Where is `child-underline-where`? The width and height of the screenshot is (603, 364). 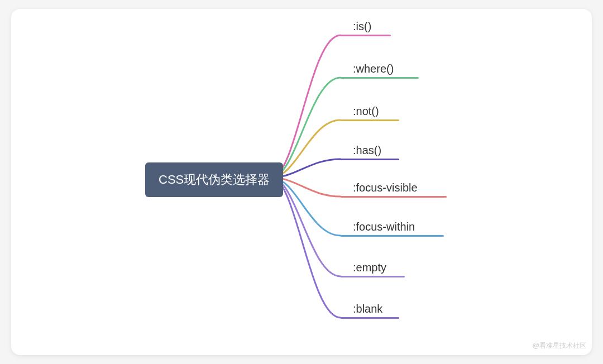 child-underline-where is located at coordinates (380, 78).